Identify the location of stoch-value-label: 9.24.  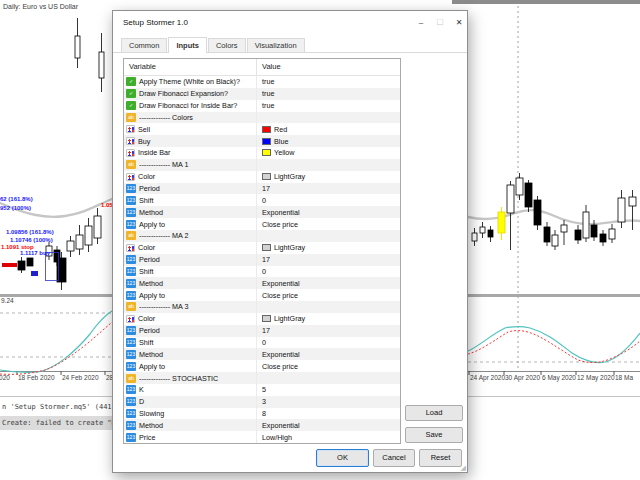
(8, 300).